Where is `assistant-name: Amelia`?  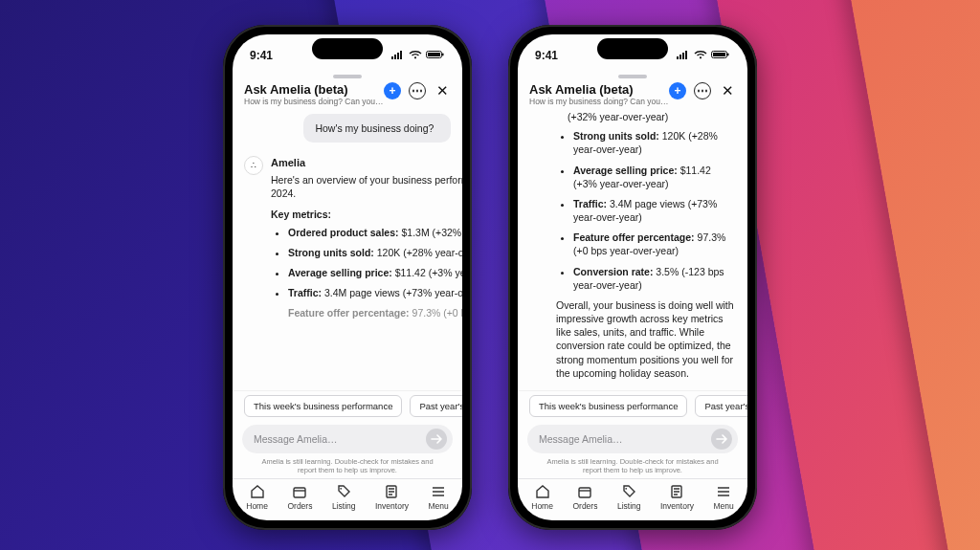
assistant-name: Amelia is located at coordinates (367, 163).